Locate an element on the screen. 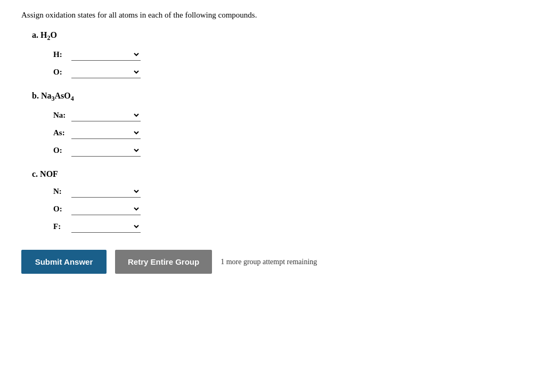  compound-c-formula: NOF is located at coordinates (49, 174).